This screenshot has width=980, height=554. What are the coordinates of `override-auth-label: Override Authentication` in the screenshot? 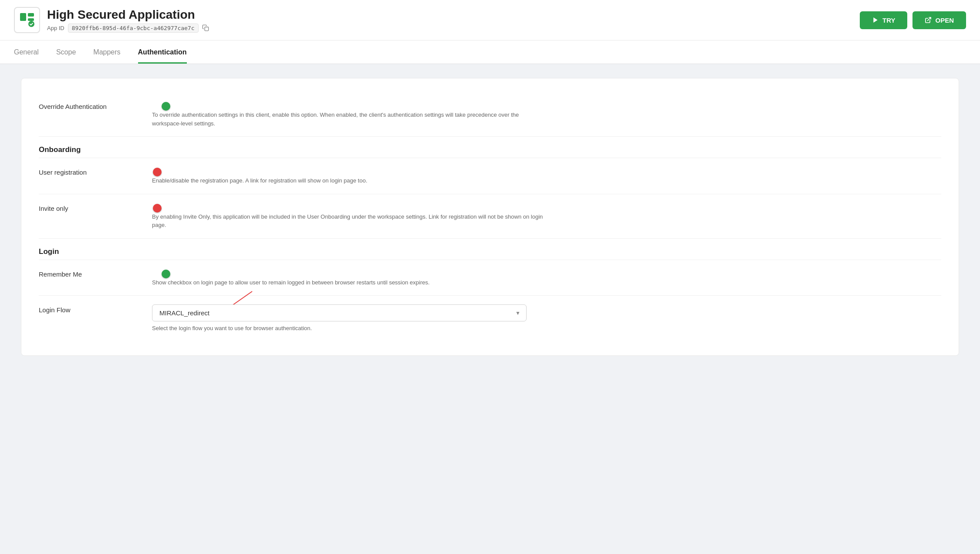 It's located at (95, 105).